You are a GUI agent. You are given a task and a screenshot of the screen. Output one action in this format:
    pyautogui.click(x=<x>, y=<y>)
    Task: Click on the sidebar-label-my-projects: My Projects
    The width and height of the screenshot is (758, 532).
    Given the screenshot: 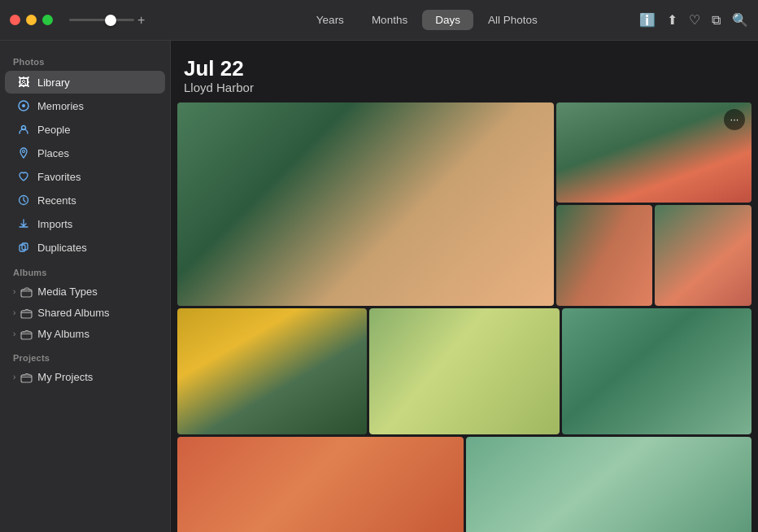 What is the action you would take?
    pyautogui.click(x=65, y=377)
    